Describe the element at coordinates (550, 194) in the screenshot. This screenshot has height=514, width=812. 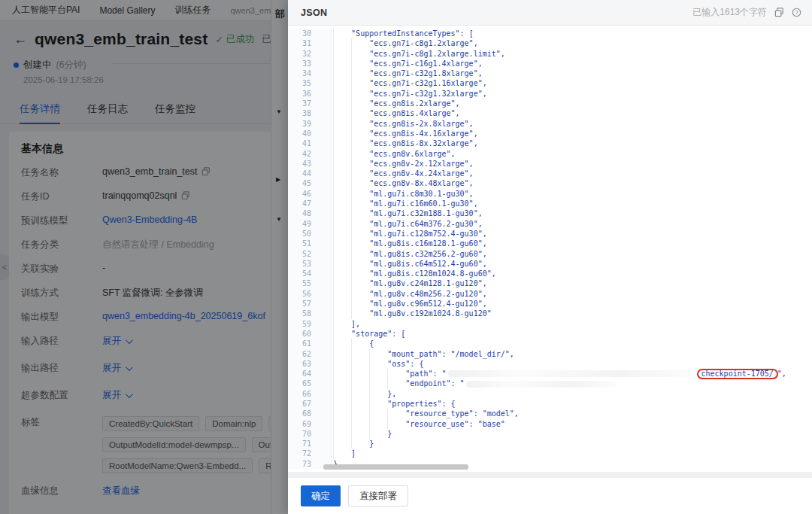
I see `code-line: 46 "ml.gu7i.c8m30.1-gu30",` at that location.